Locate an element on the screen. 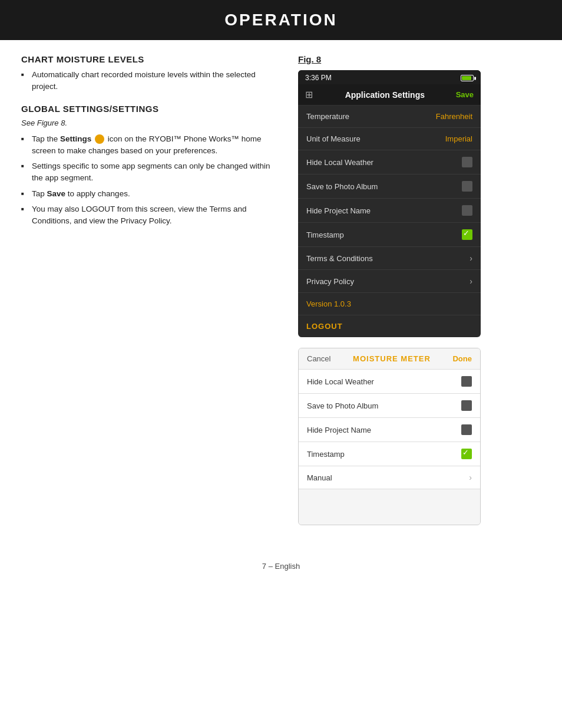 Image resolution: width=562 pixels, height=728 pixels. page-header: OPERATION is located at coordinates (281, 20).